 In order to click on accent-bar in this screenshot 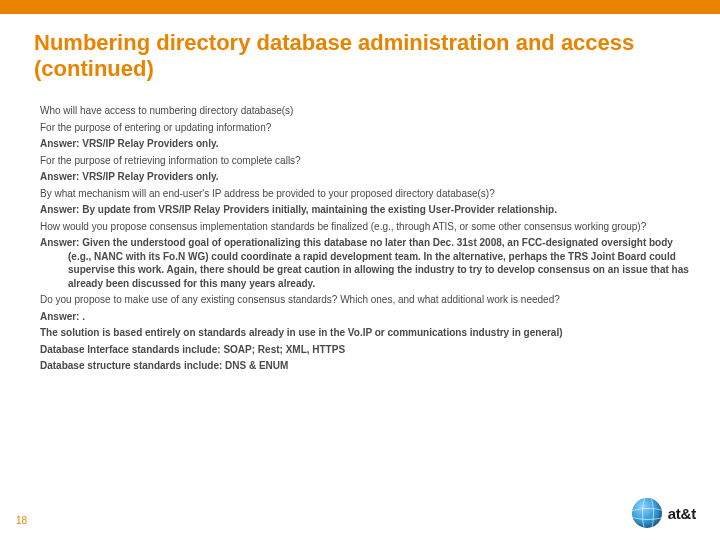, I will do `click(360, 7)`.